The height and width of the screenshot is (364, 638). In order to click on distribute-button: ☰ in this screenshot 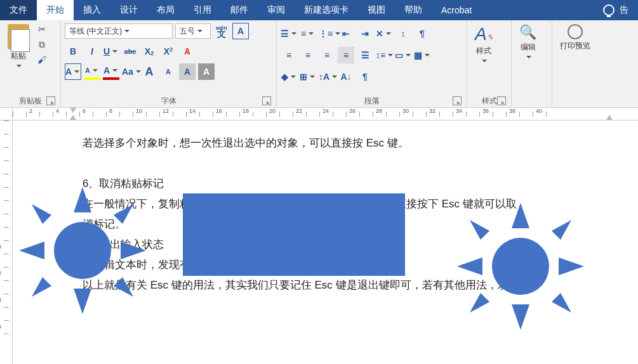, I will do `click(365, 55)`.